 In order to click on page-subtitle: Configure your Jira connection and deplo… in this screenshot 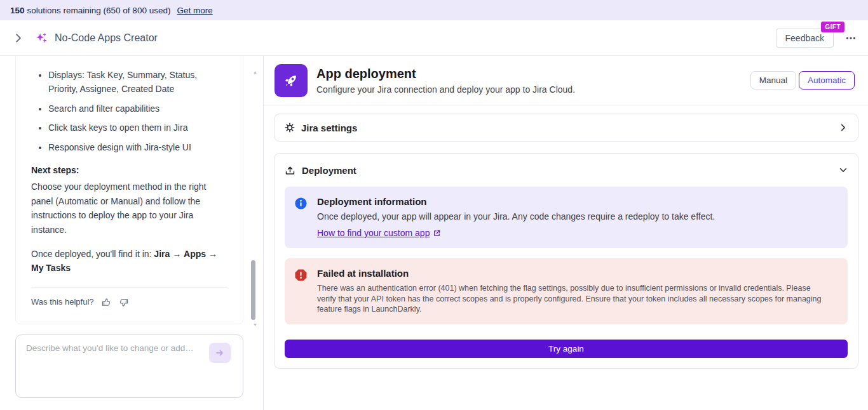, I will do `click(446, 89)`.